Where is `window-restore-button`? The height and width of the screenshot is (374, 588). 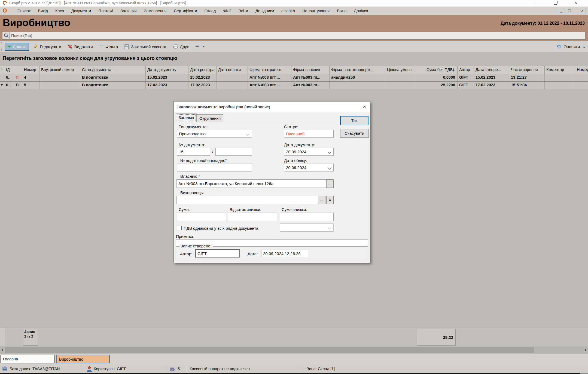 window-restore-button is located at coordinates (555, 3).